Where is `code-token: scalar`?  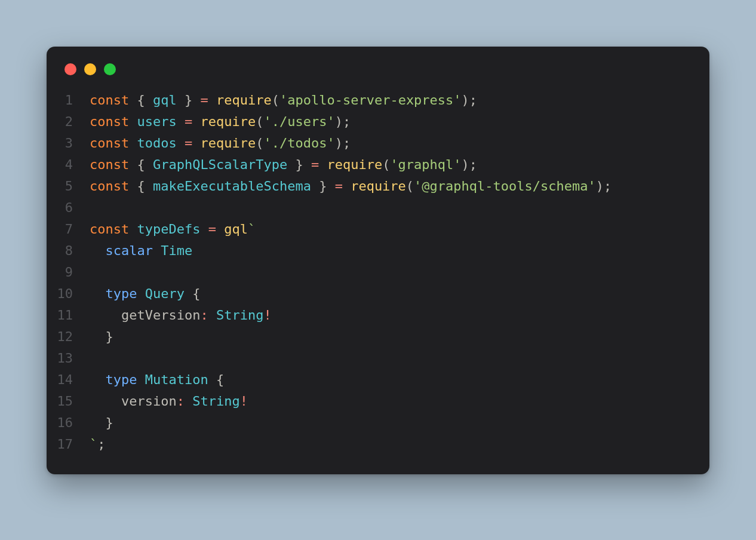 code-token: scalar is located at coordinates (129, 251).